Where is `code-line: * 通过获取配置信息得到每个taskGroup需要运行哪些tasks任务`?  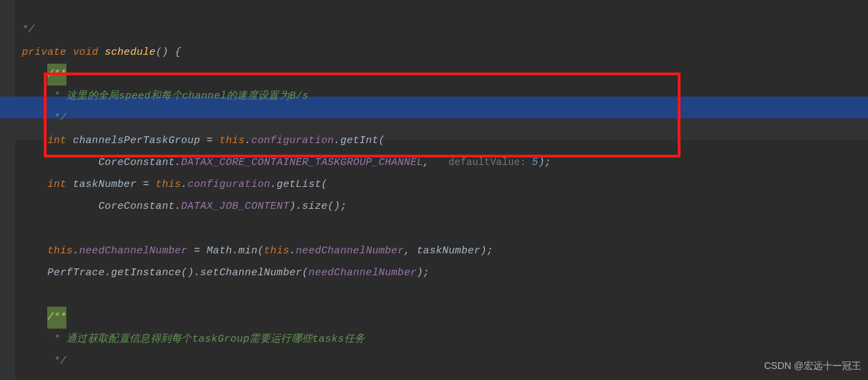 code-line: * 通过获取配置信息得到每个taskGroup需要运行哪些tasks任务 is located at coordinates (193, 340).